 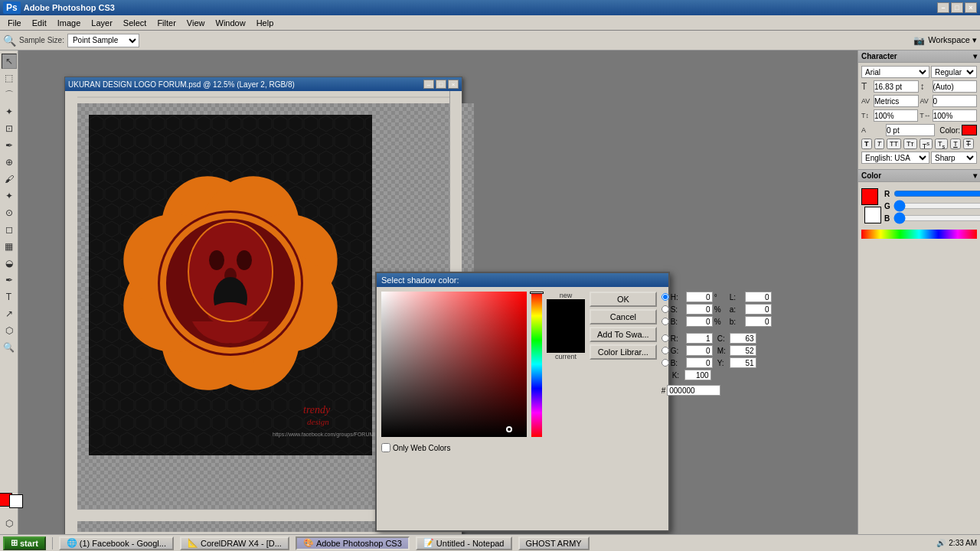 What do you see at coordinates (116, 543) in the screenshot?
I see `taskbar-facebook-button: 🌐 (1) Facebook - Googl...` at bounding box center [116, 543].